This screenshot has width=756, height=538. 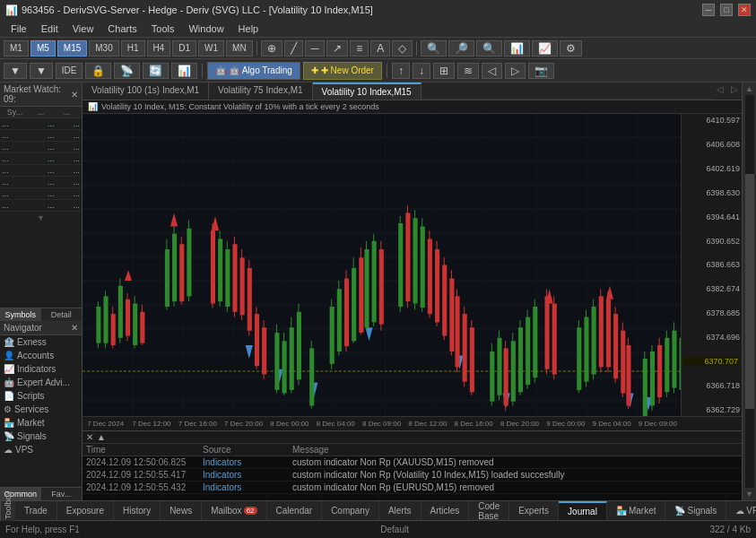 What do you see at coordinates (185, 71) in the screenshot?
I see `chart2-btn: 📊` at bounding box center [185, 71].